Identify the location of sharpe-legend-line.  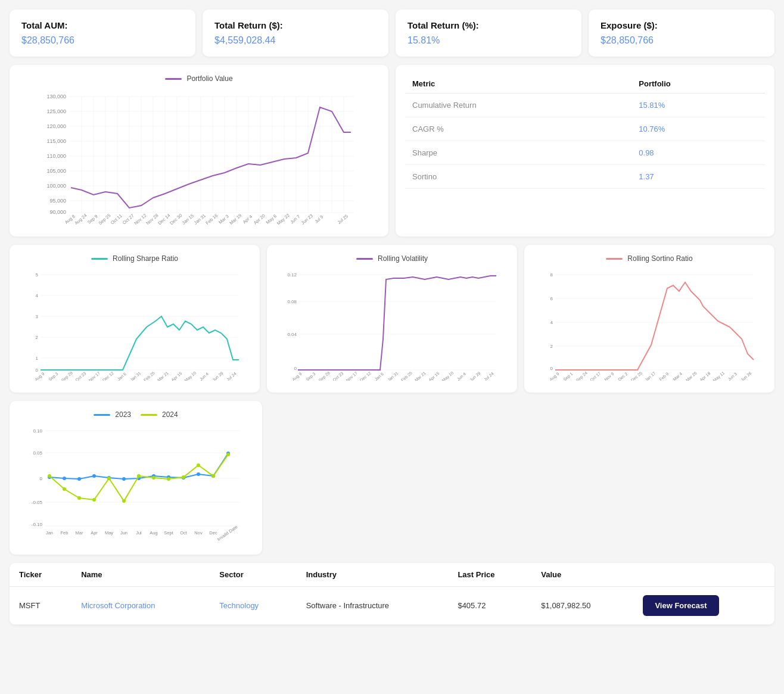
(99, 259).